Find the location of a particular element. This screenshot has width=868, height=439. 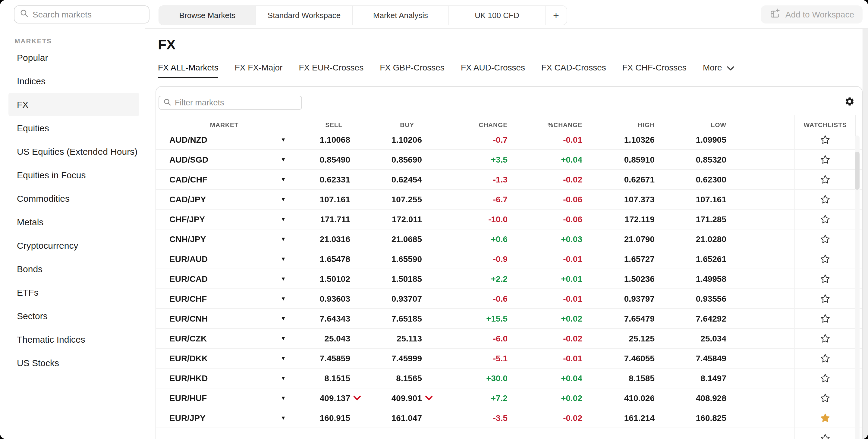

sidebar-item-us-stocks: US Stocks is located at coordinates (72, 363).